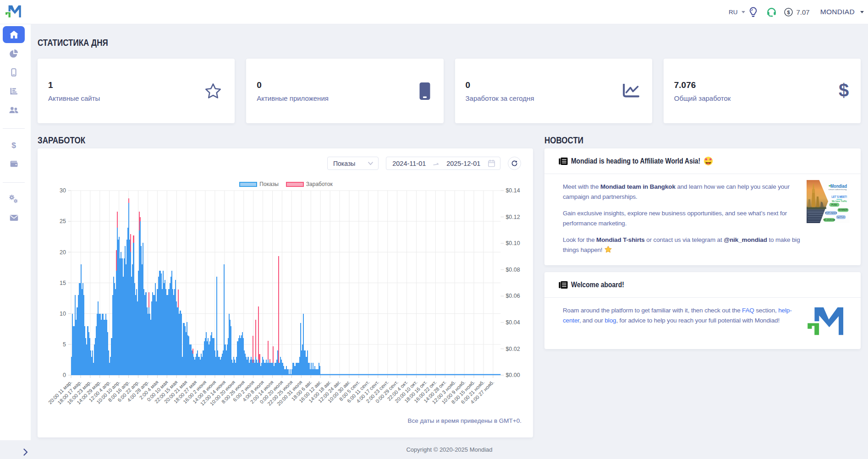 This screenshot has height=459, width=868. What do you see at coordinates (500, 98) in the screenshot?
I see `stat-label: Заработок за сегодня` at bounding box center [500, 98].